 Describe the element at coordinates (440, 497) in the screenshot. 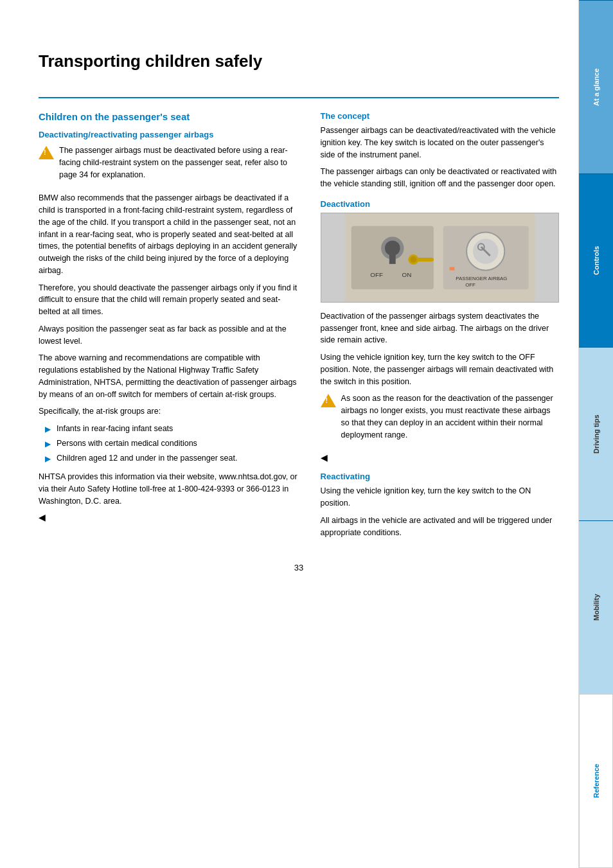

I see `reactivating-para1: Using the vehicle ignition key, turn the…` at that location.